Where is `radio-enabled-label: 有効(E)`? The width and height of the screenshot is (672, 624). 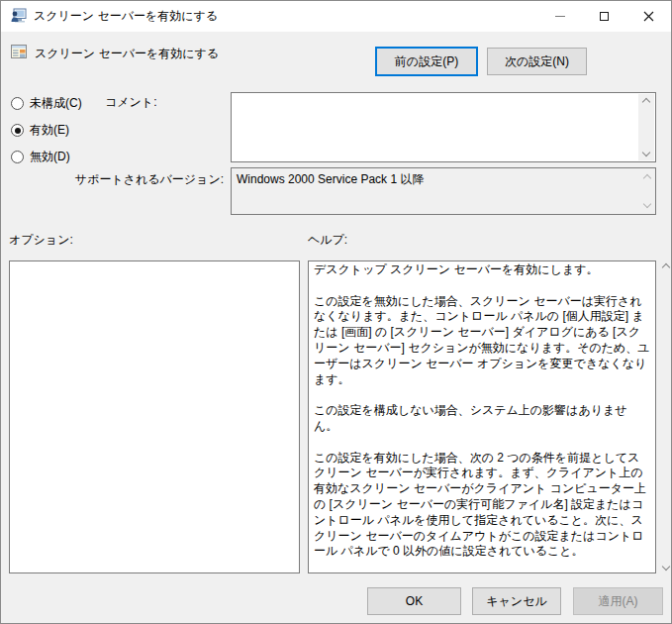 radio-enabled-label: 有効(E) is located at coordinates (49, 131).